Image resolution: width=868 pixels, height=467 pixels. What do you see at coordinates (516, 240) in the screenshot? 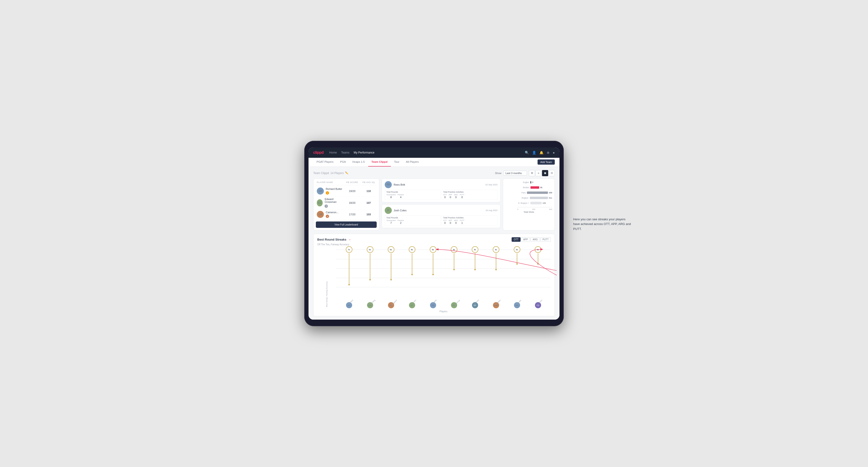
I see `ott-filter-button: OTT` at bounding box center [516, 240].